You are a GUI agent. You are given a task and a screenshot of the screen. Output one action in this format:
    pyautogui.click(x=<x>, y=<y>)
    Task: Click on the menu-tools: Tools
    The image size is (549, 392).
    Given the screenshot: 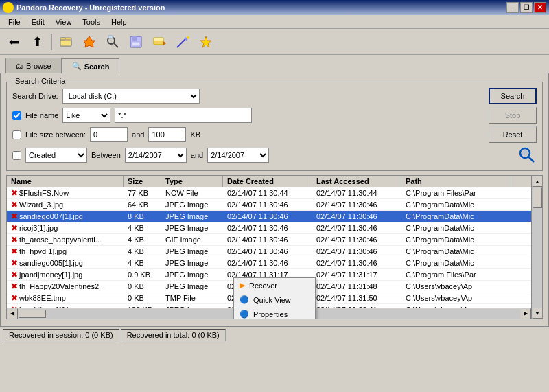 What is the action you would take?
    pyautogui.click(x=91, y=22)
    